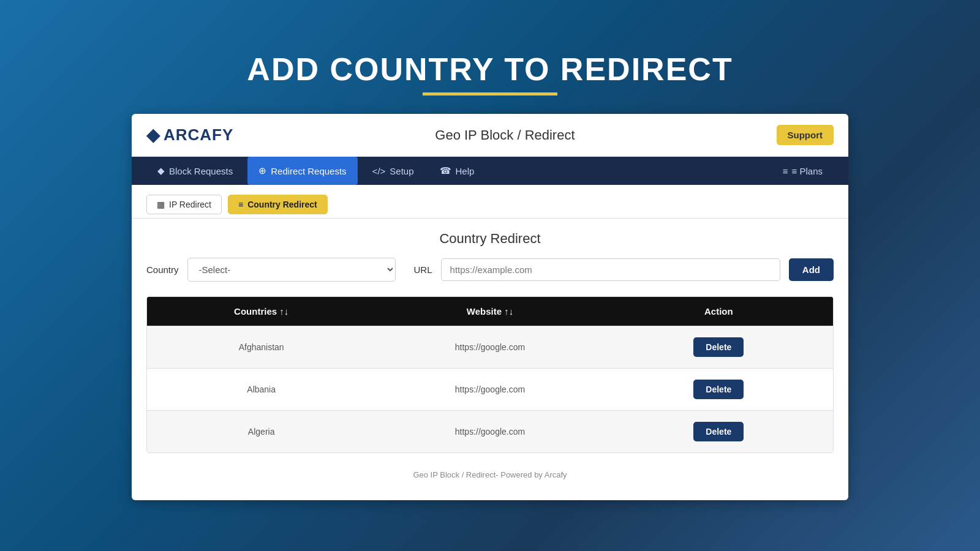 The width and height of the screenshot is (980, 551). I want to click on td-country-2: Albania, so click(261, 389).